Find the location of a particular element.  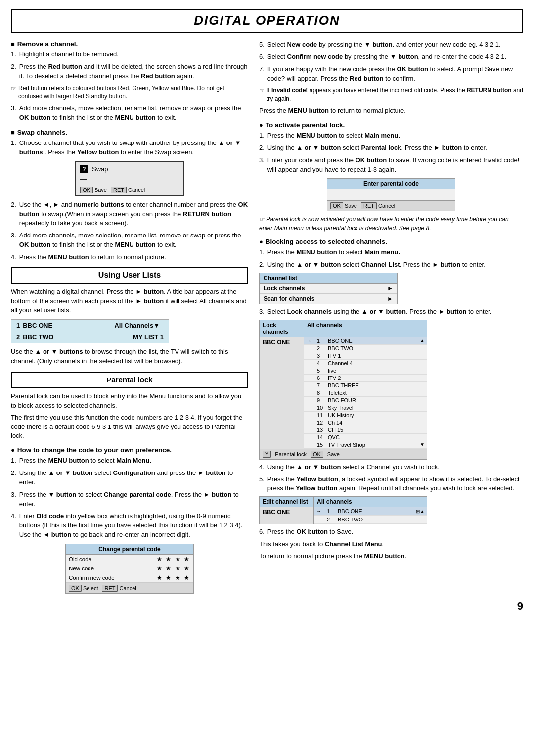

lock-ch-col2-header: All channels is located at coordinates (365, 329).